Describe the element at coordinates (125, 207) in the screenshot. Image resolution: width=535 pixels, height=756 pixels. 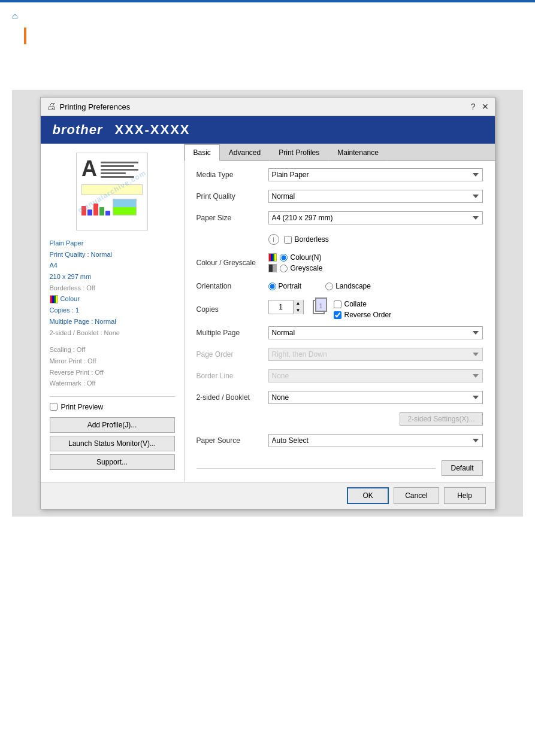
I see `preview-landscape-image` at that location.